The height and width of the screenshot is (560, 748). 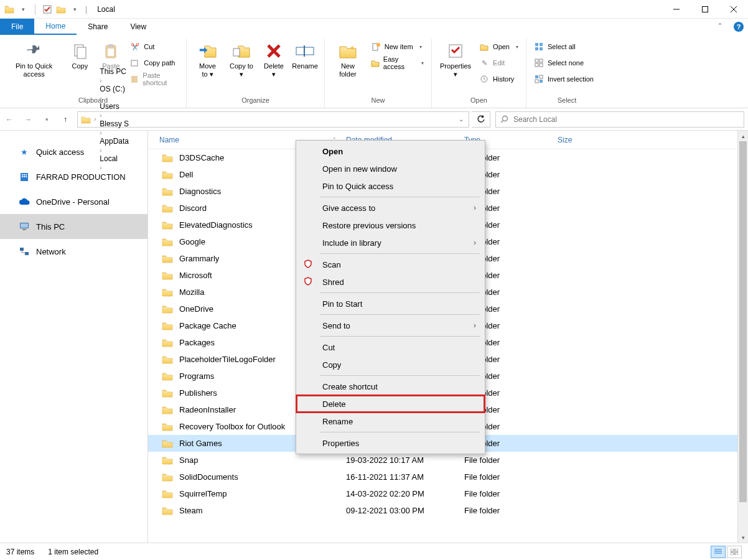 What do you see at coordinates (734, 9) in the screenshot?
I see `close-button` at bounding box center [734, 9].